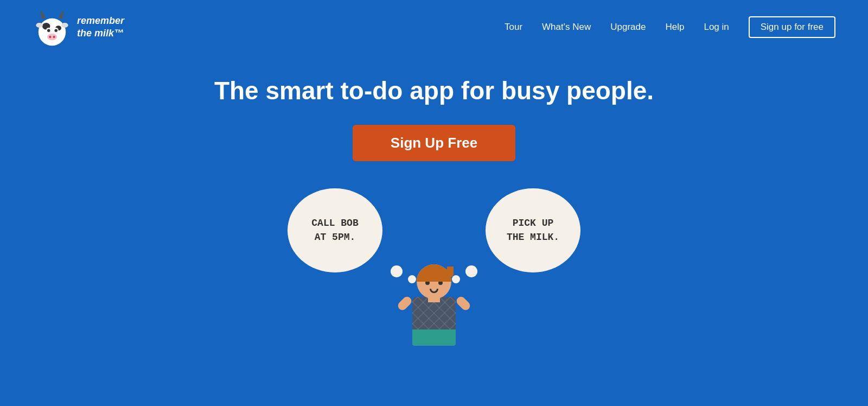 This screenshot has height=406, width=868. Describe the element at coordinates (675, 27) in the screenshot. I see `nav-help: Help` at that location.